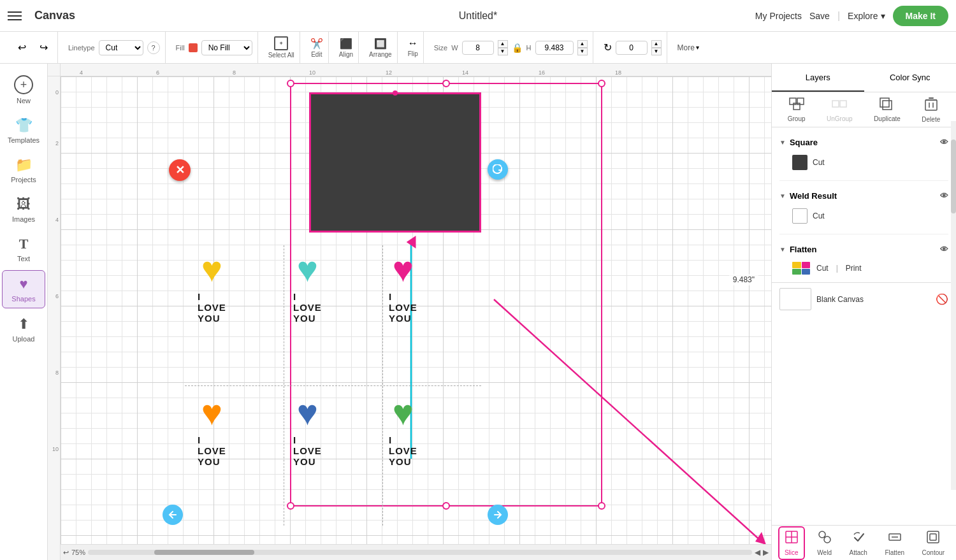  What do you see at coordinates (212, 431) in the screenshot?
I see `heart-4: ♥ I LOVE YOU` at bounding box center [212, 431].